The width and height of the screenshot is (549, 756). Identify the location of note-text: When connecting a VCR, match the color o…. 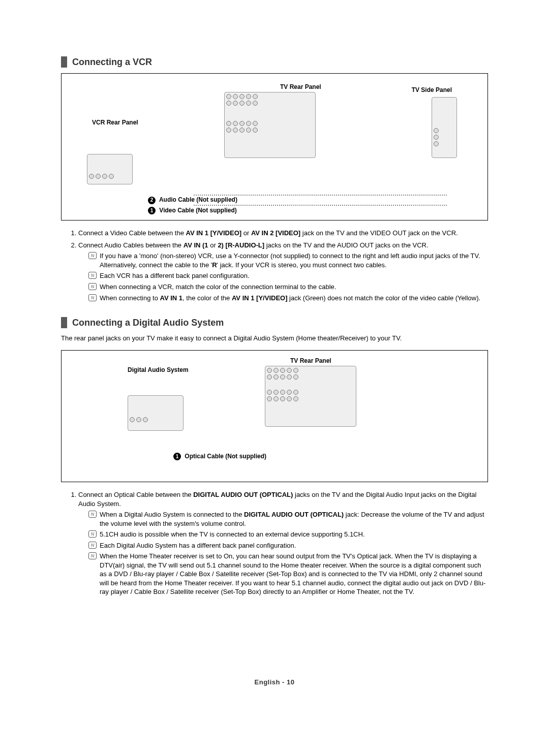
(218, 287).